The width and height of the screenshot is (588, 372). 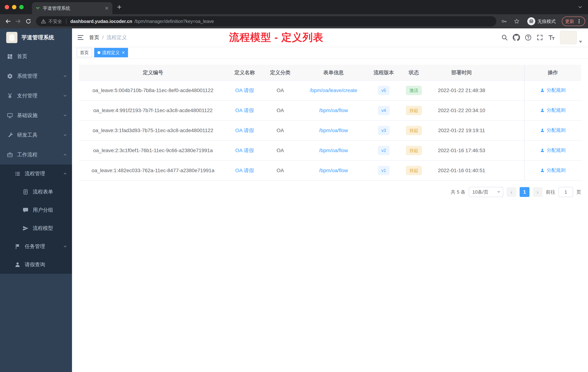 What do you see at coordinates (14, 7) in the screenshot?
I see `window-minimize-button` at bounding box center [14, 7].